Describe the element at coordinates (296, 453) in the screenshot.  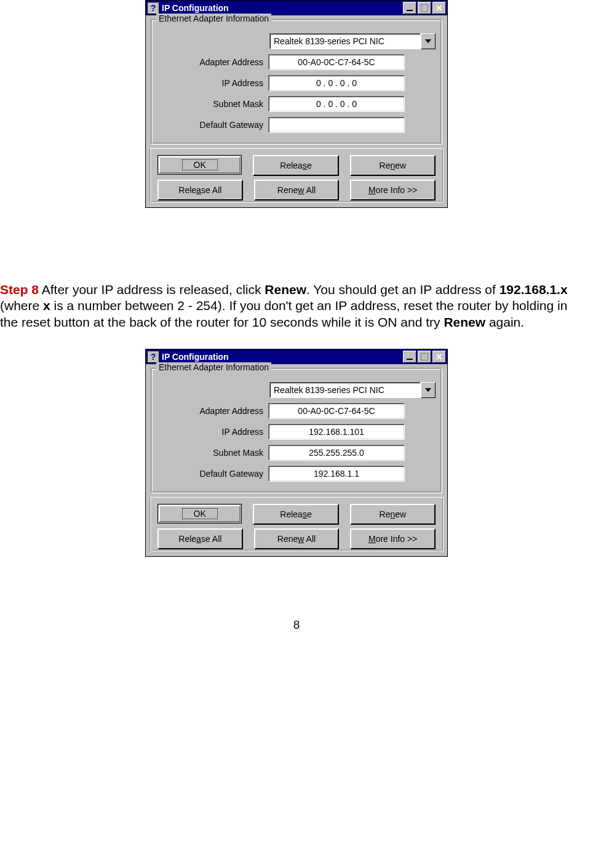
I see `ip-config-dialog-2: ? IP Configuration ✕ Ethernet Adapter In…` at that location.